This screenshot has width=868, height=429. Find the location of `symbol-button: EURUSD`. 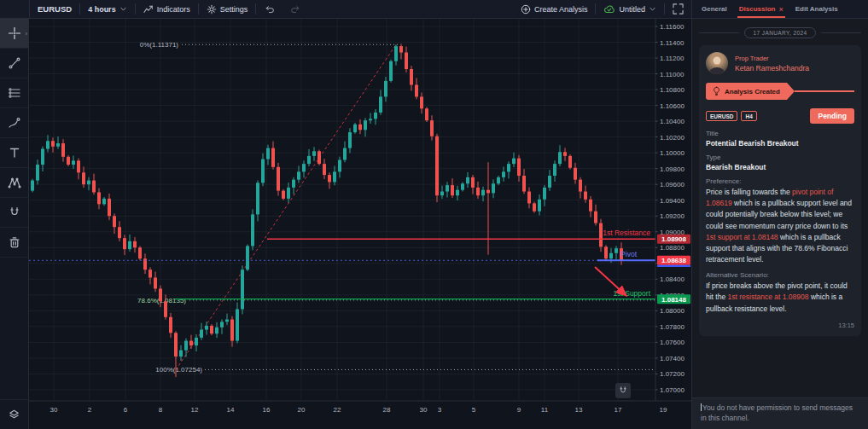

symbol-button: EURUSD is located at coordinates (55, 9).